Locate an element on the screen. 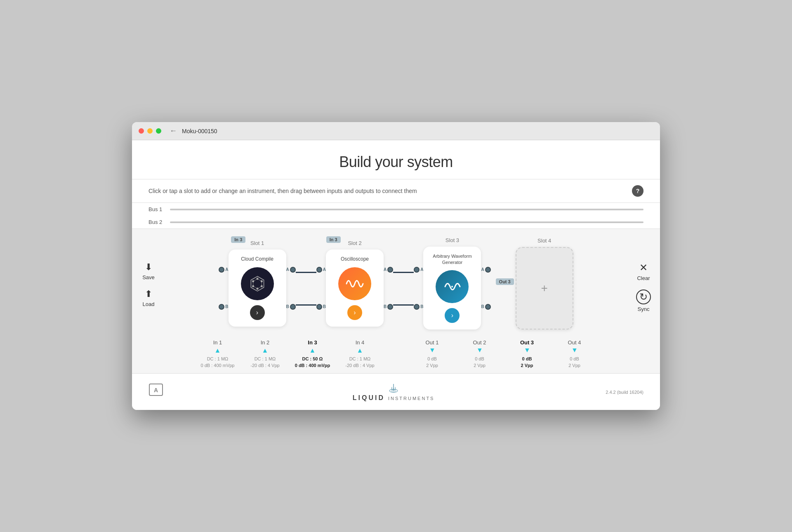  io-out4-spec: 0 dB2 Vpp is located at coordinates (574, 362).